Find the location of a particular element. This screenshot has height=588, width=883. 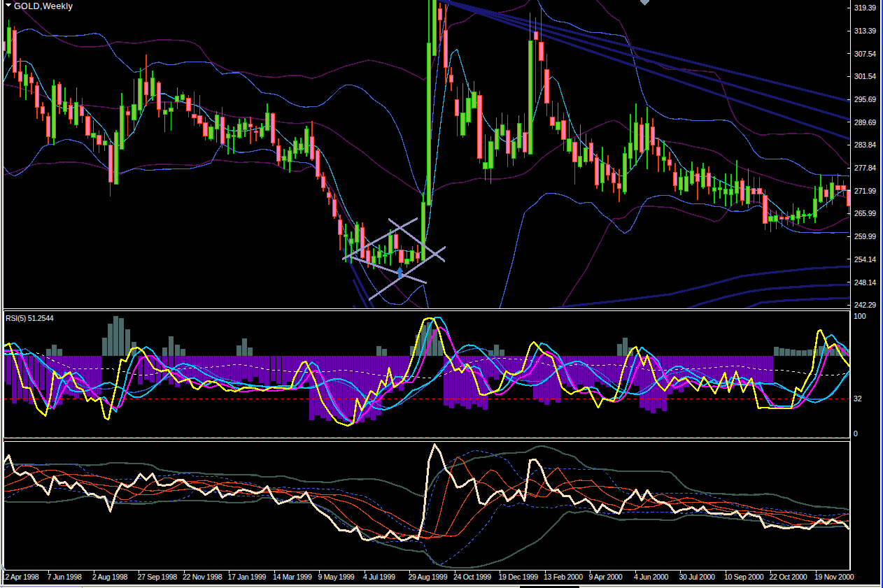

svg-text: 277.84 is located at coordinates (865, 168).